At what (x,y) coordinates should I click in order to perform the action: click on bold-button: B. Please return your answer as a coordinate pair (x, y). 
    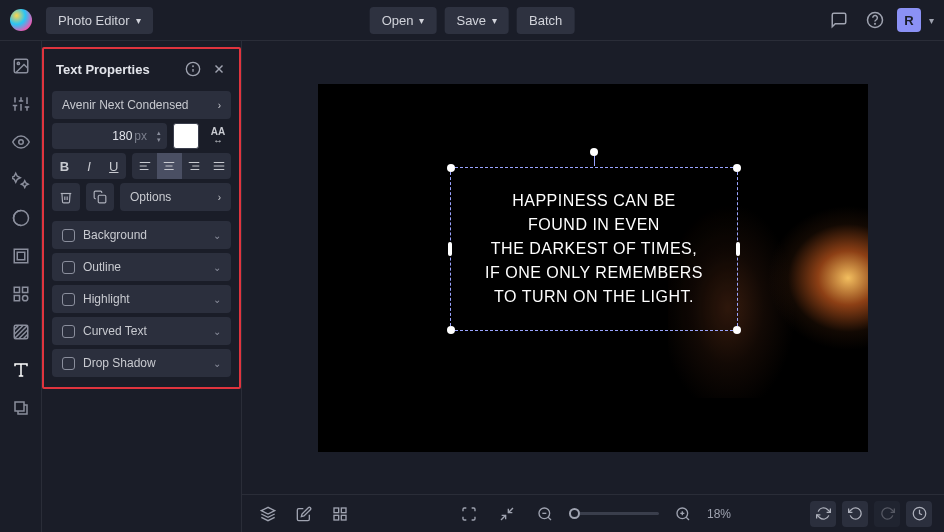
    Looking at the image, I should click on (64, 166).